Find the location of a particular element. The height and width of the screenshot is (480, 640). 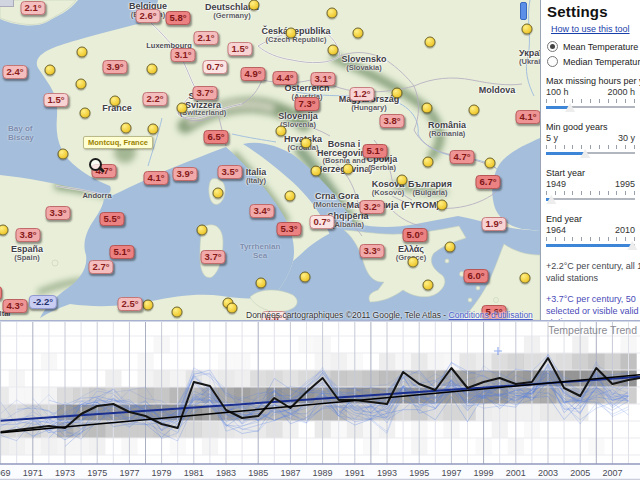

radio-option: Mean Temperature is located at coordinates (594, 46).